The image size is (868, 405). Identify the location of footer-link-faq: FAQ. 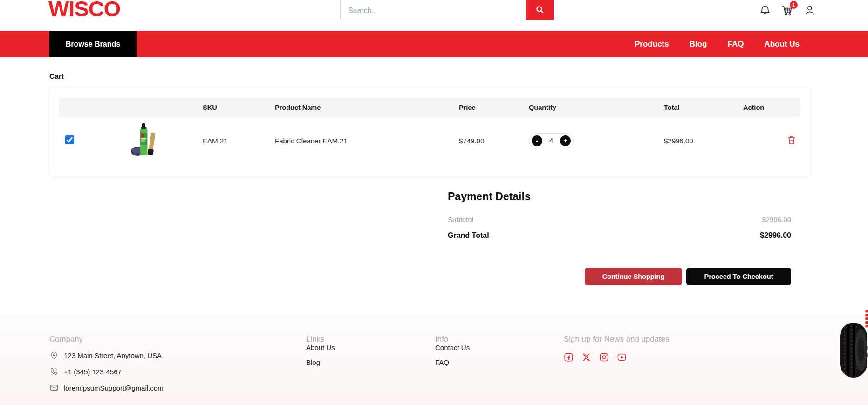
(499, 362).